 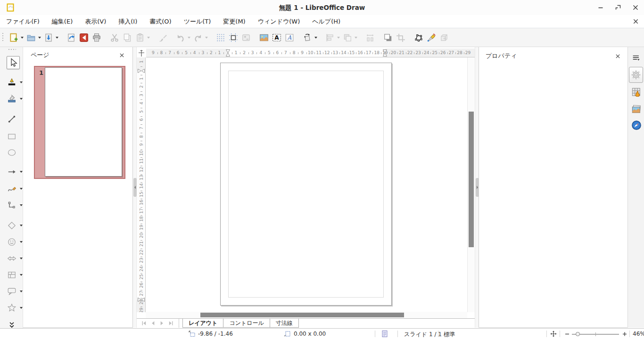 I want to click on page-thumbnail: 1, so click(x=80, y=122).